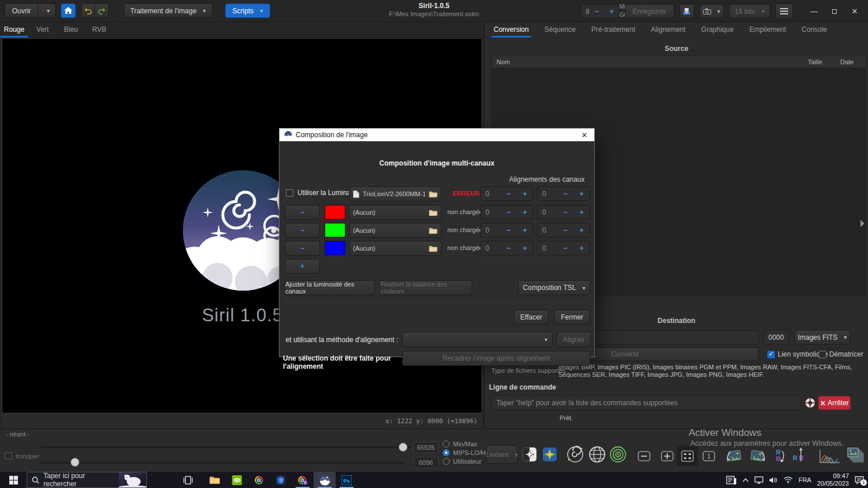 This screenshot has width=868, height=488. I want to click on one-to-one-button: 1, so click(709, 456).